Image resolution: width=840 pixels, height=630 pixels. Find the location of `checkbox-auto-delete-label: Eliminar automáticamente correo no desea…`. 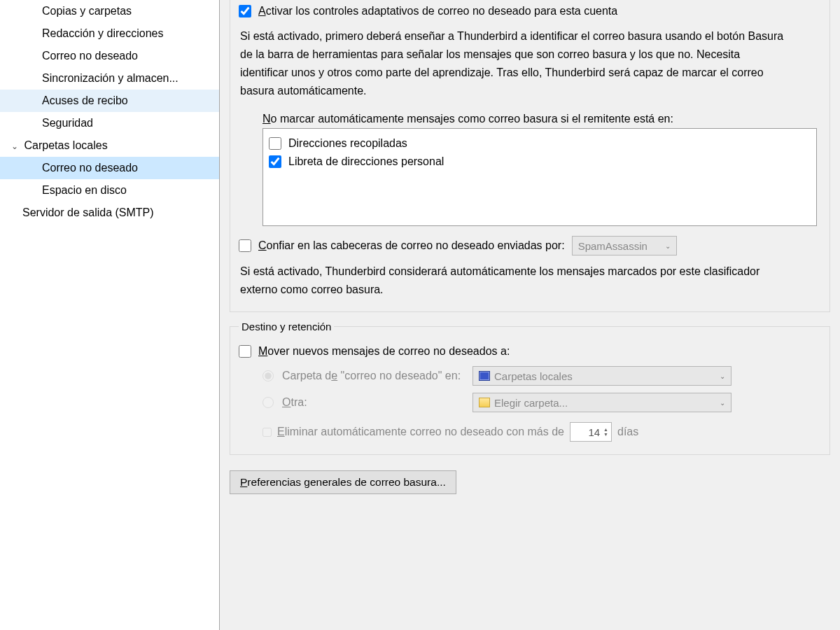

checkbox-auto-delete-label: Eliminar automáticamente correo no desea… is located at coordinates (421, 432).